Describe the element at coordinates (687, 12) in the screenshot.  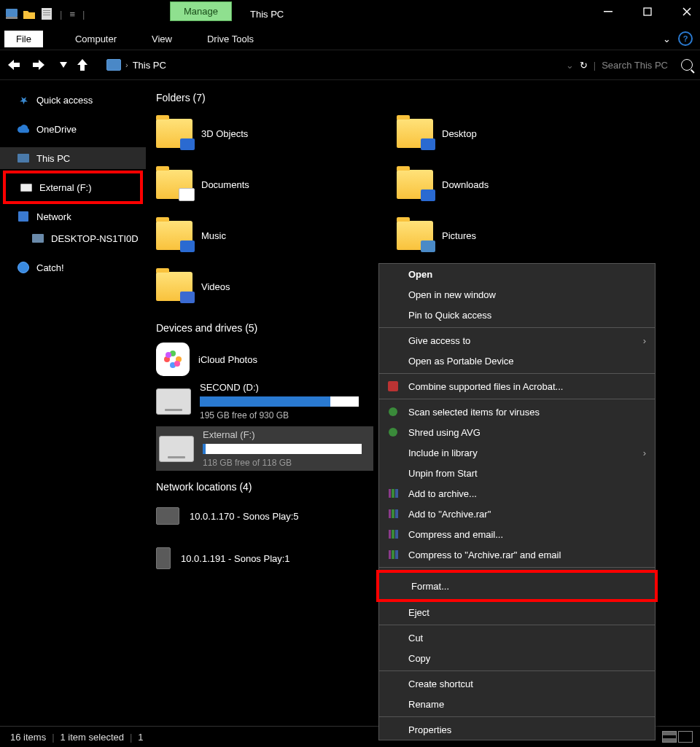
I see `close-button` at that location.